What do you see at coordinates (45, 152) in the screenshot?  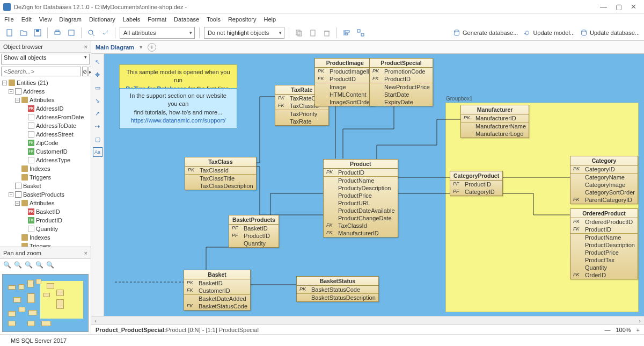 I see `tree-node: FKCustomerID` at bounding box center [45, 152].